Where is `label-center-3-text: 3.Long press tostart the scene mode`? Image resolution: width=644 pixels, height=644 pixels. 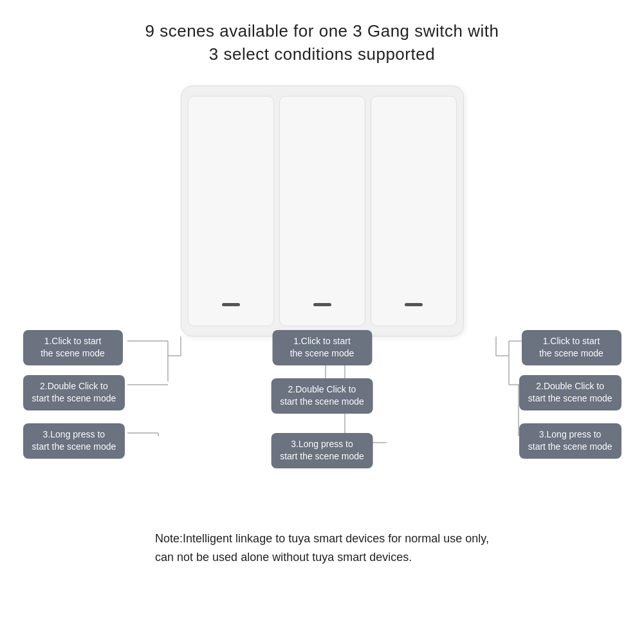
label-center-3-text: 3.Long press tostart the scene mode is located at coordinates (322, 450).